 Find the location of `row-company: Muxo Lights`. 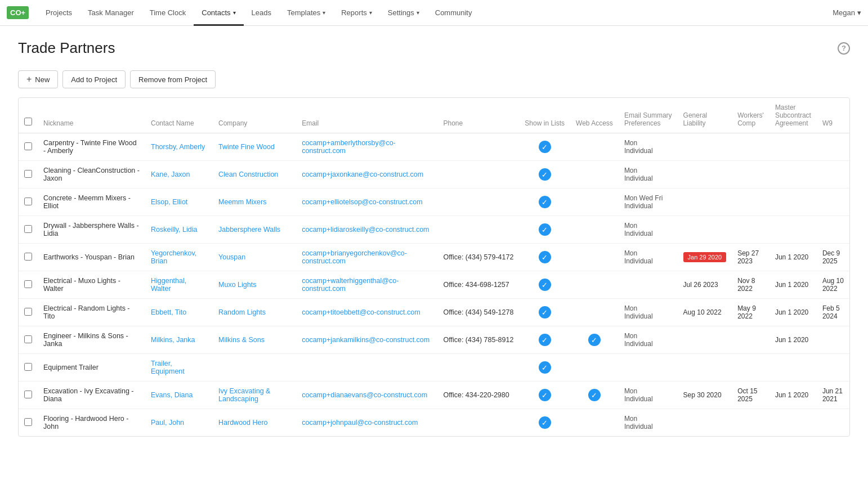

row-company: Muxo Lights is located at coordinates (254, 285).